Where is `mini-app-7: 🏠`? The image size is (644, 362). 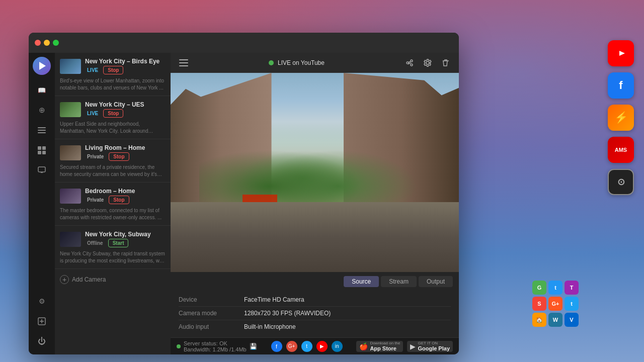 mini-app-7: 🏠 is located at coordinates (539, 320).